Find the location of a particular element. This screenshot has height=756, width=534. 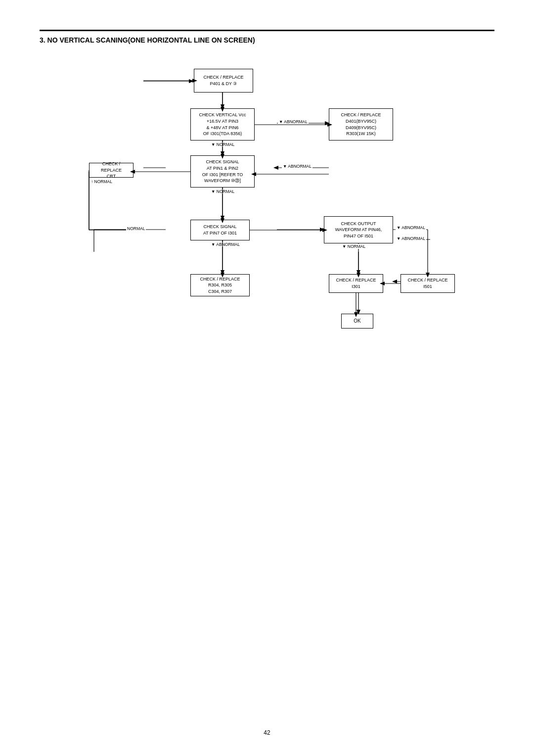

label-abnormal-4: ▼ ABNORMAL is located at coordinates (411, 238).